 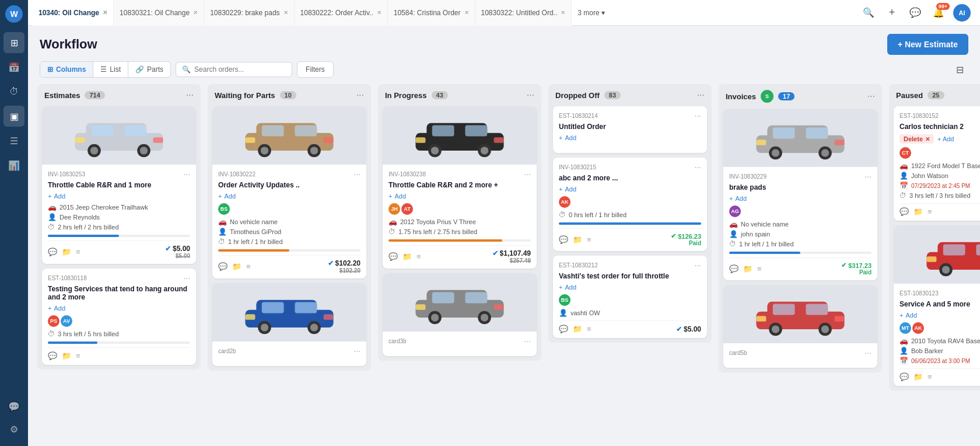 I want to click on column-header: Waiting for Parts 10 ···, so click(x=289, y=95).